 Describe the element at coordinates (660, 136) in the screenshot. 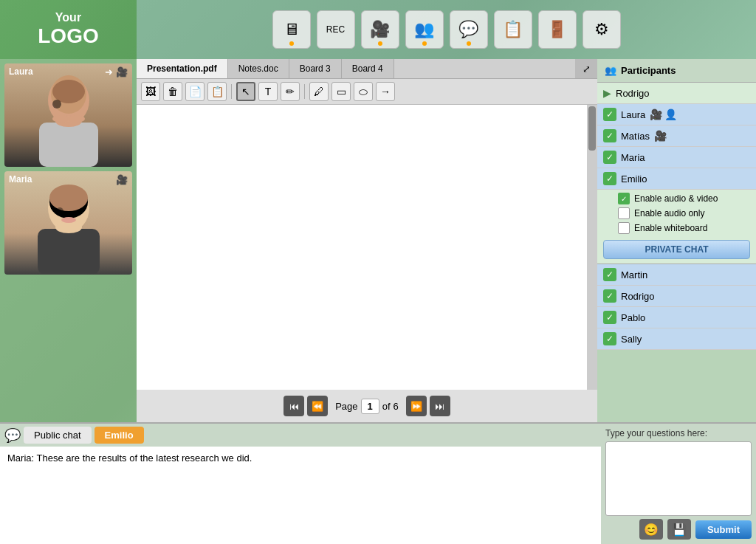

I see `participant-icons: 🎥` at that location.